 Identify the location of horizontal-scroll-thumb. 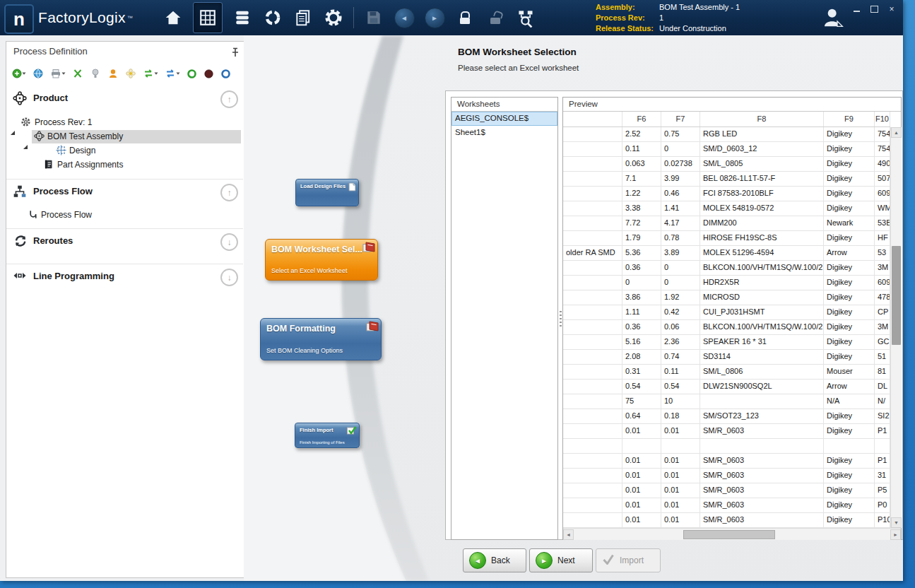
(729, 534).